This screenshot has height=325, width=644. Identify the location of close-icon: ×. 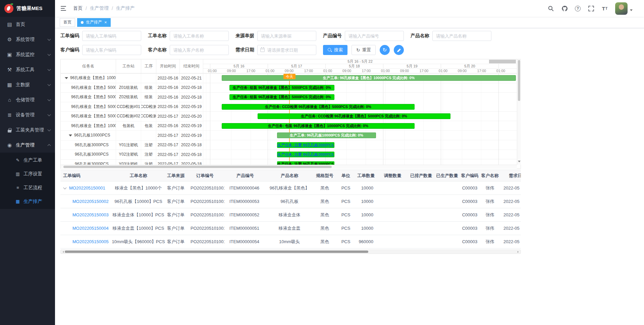
(106, 22).